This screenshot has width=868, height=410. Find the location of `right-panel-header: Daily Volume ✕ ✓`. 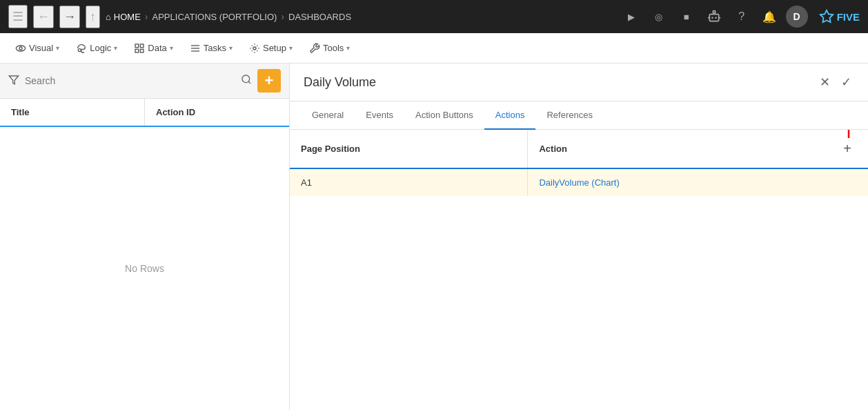

right-panel-header: Daily Volume ✕ ✓ is located at coordinates (579, 83).